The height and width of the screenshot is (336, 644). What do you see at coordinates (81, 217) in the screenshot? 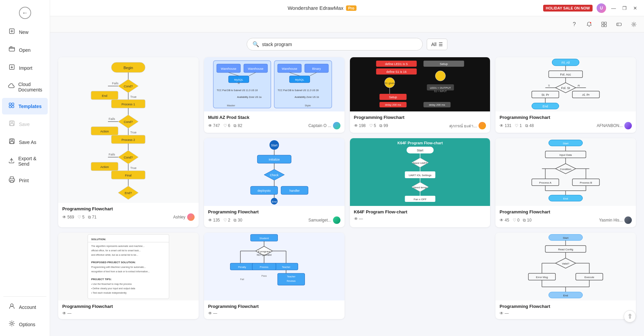
I see `likes-1: ♡ 5` at bounding box center [81, 217].